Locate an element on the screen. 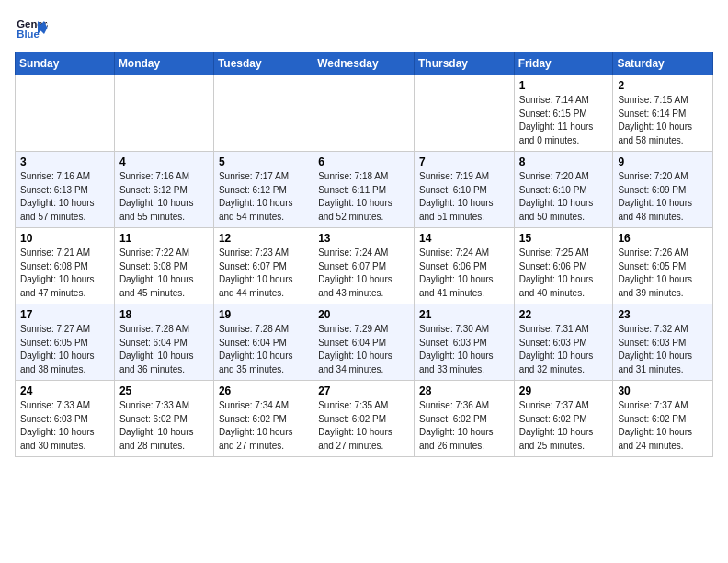  day-header-tuesday: Tuesday is located at coordinates (263, 64).